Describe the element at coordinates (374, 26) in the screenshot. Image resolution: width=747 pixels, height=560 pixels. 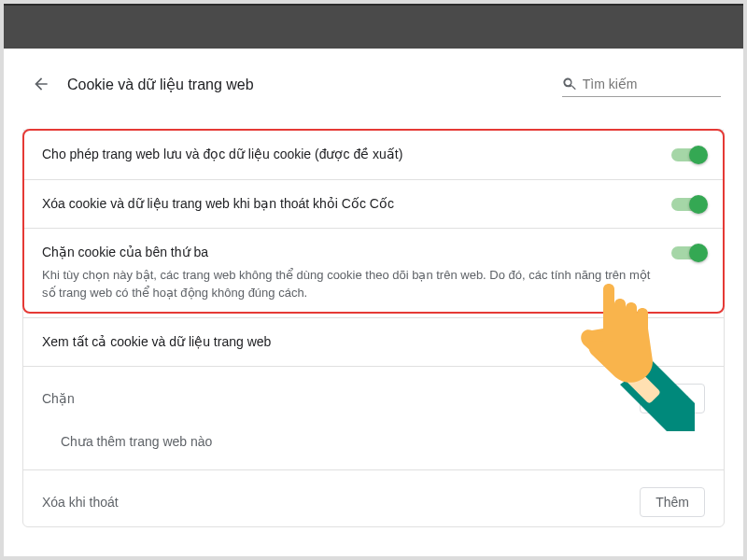
I see `app-topbar` at that location.